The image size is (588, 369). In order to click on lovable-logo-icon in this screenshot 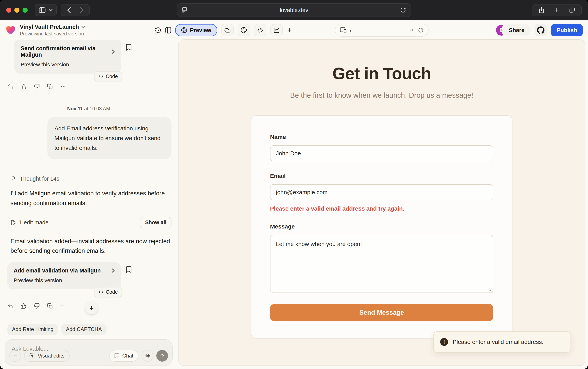, I will do `click(11, 30)`.